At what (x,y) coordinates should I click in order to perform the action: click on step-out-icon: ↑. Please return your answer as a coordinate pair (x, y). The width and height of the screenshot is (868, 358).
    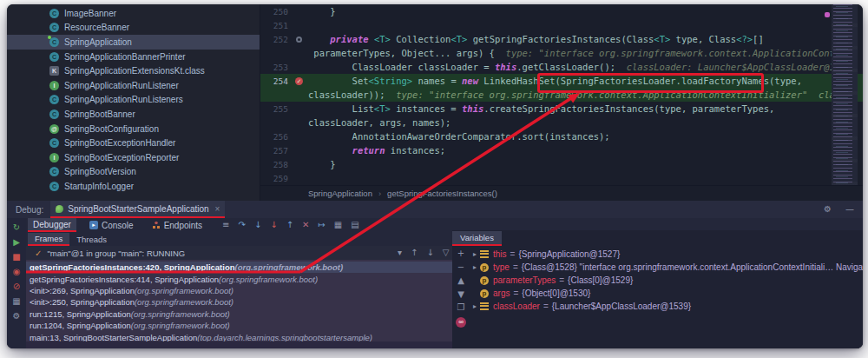
    Looking at the image, I should click on (290, 225).